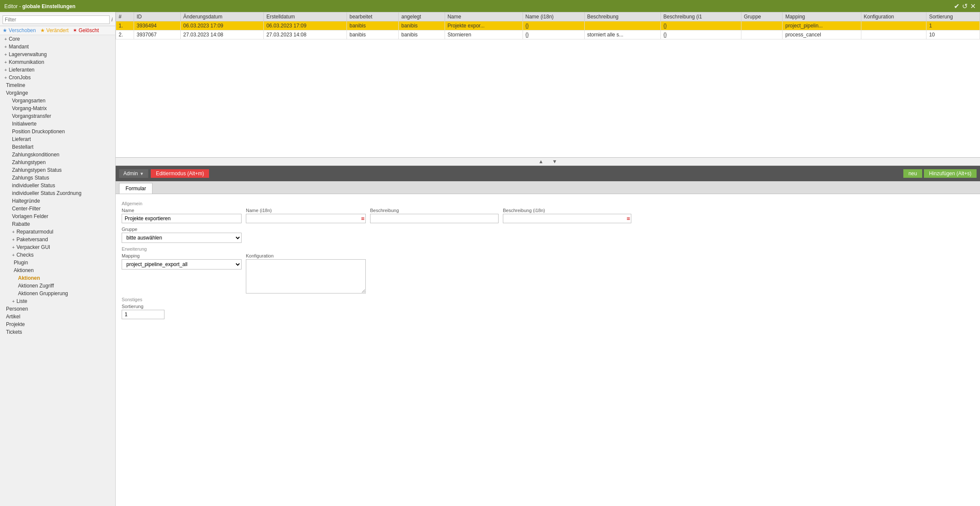 Image resolution: width=980 pixels, height=506 pixels. What do you see at coordinates (57, 255) in the screenshot?
I see `sidebar-item-checks: +Checks` at bounding box center [57, 255].